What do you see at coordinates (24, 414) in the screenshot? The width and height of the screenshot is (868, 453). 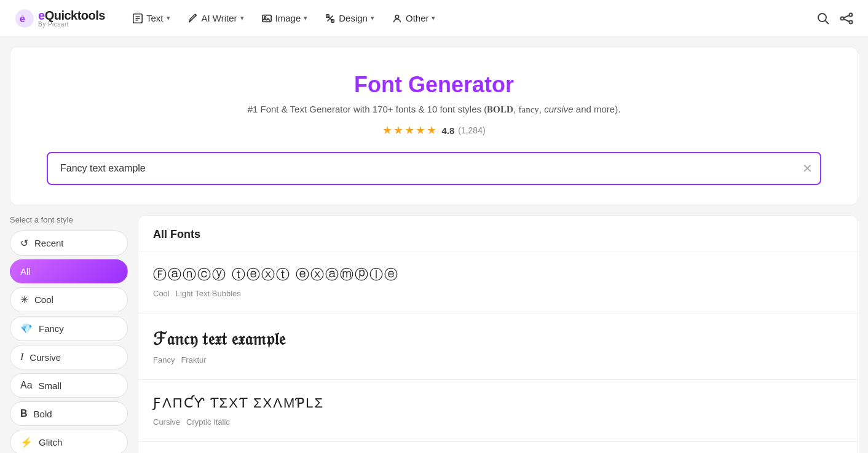 I see `bold-icon: B` at bounding box center [24, 414].